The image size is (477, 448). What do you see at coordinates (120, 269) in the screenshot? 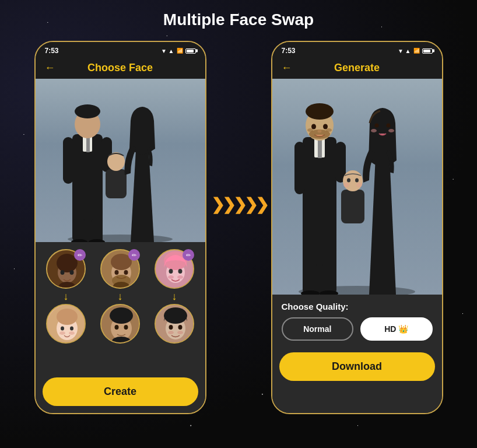
I see `source-face-2-wrap: ✏` at bounding box center [120, 269].